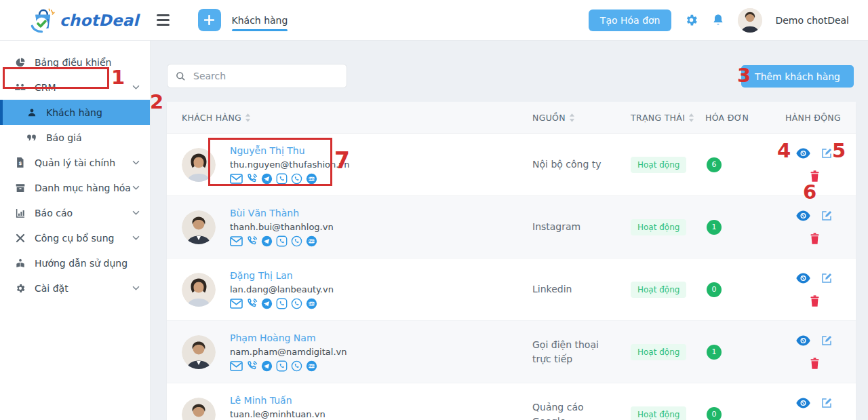 This screenshot has height=420, width=868. What do you see at coordinates (212, 118) in the screenshot?
I see `column-label: KHÁCH HÀNG` at bounding box center [212, 118].